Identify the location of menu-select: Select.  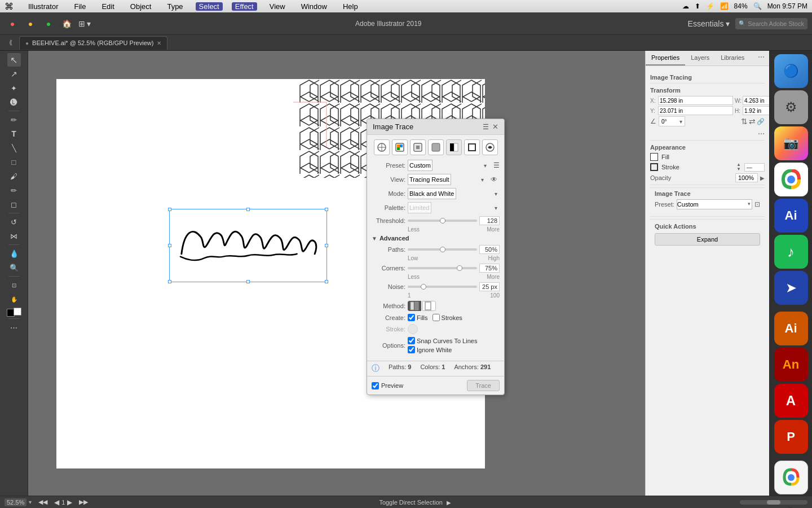
(209, 7).